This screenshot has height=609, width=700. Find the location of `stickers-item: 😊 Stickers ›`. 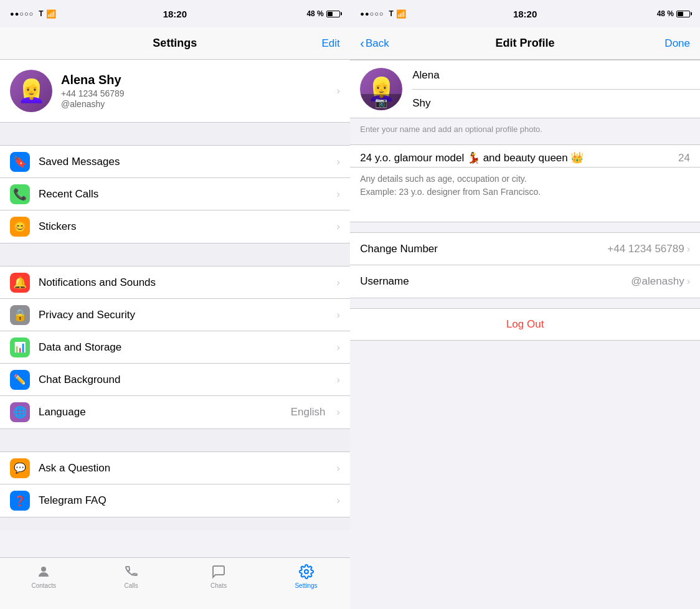

stickers-item: 😊 Stickers › is located at coordinates (175, 227).